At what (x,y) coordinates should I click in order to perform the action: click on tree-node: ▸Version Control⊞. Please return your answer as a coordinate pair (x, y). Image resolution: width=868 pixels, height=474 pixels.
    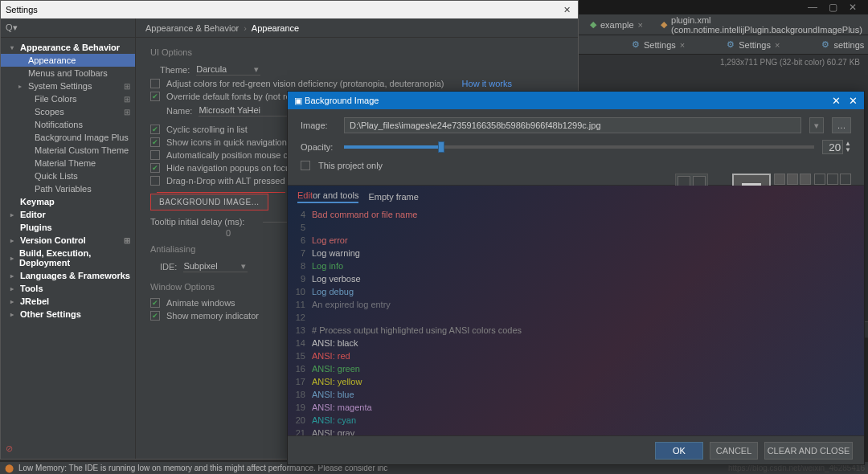
    Looking at the image, I should click on (68, 240).